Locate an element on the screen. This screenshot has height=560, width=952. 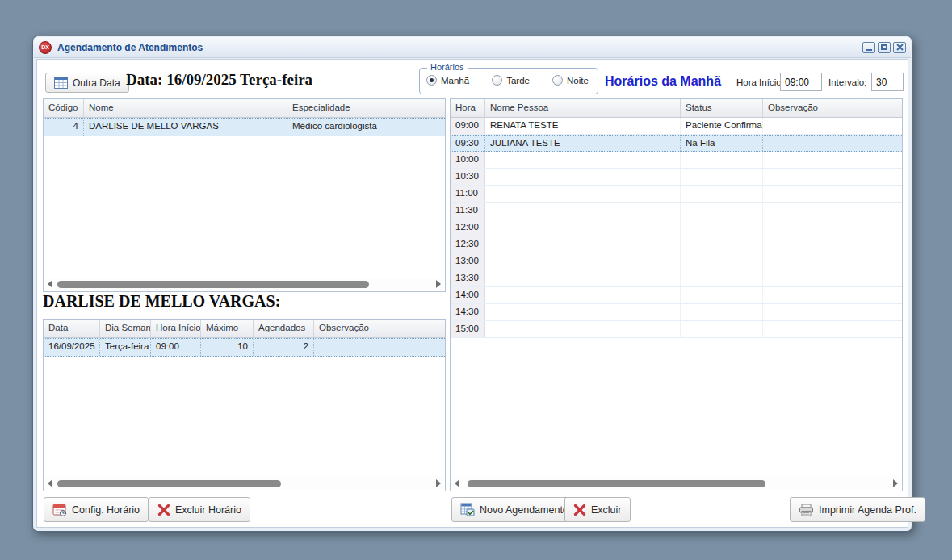
column-header: Status is located at coordinates (722, 108).